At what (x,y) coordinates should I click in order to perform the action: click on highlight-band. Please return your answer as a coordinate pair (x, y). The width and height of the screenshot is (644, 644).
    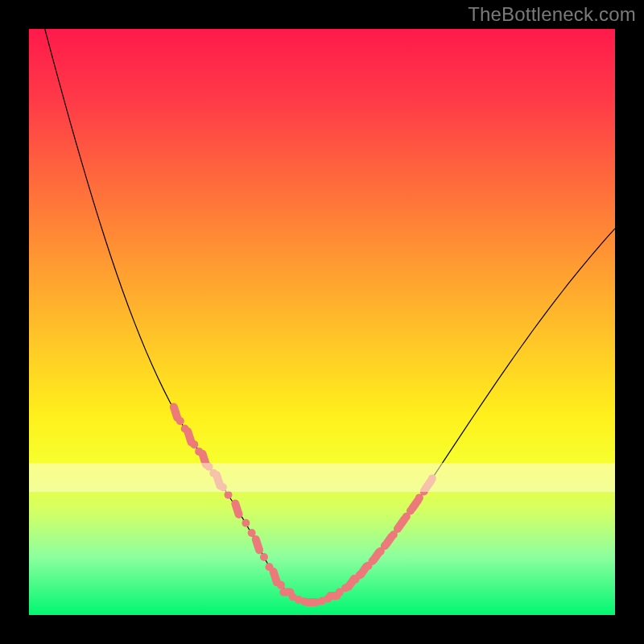
    Looking at the image, I should click on (322, 477).